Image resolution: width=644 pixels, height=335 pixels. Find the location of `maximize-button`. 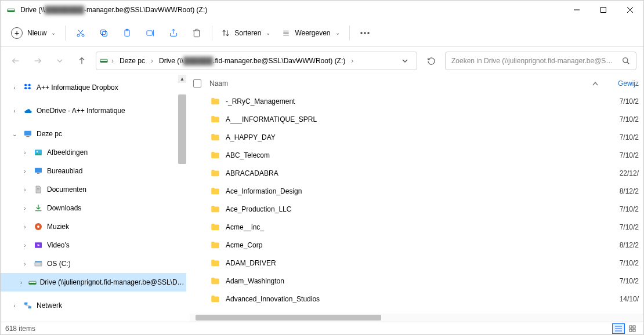

maximize-button is located at coordinates (603, 10).